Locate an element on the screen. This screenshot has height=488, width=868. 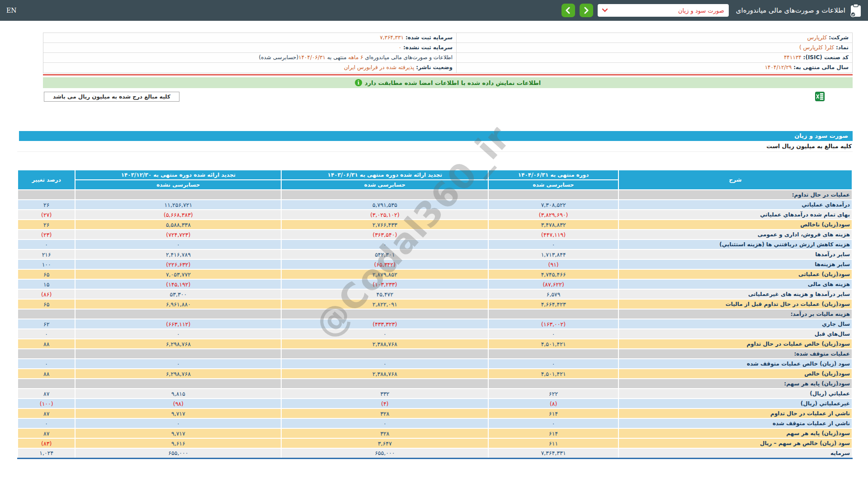
row-label-cell: سود(زیان) عملیات در حال تداوم قبل از مال… is located at coordinates (735, 304).